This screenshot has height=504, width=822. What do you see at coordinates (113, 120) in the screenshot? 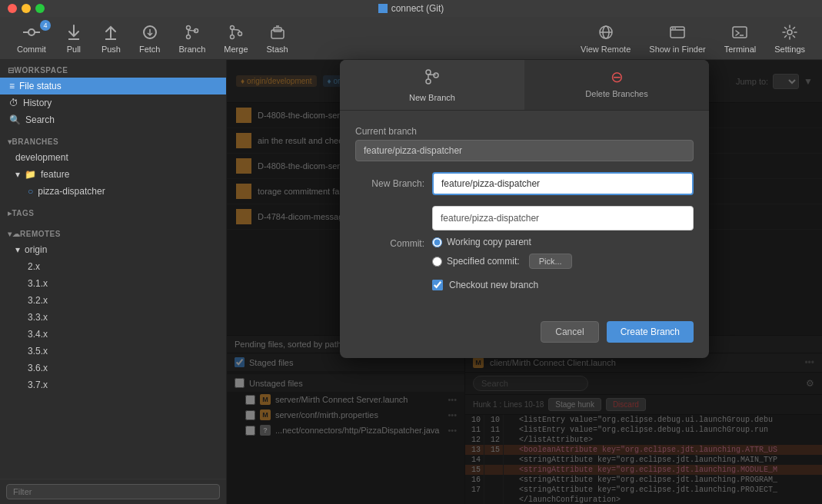
I see `sidebar-item-search: 🔍 Search` at bounding box center [113, 120].